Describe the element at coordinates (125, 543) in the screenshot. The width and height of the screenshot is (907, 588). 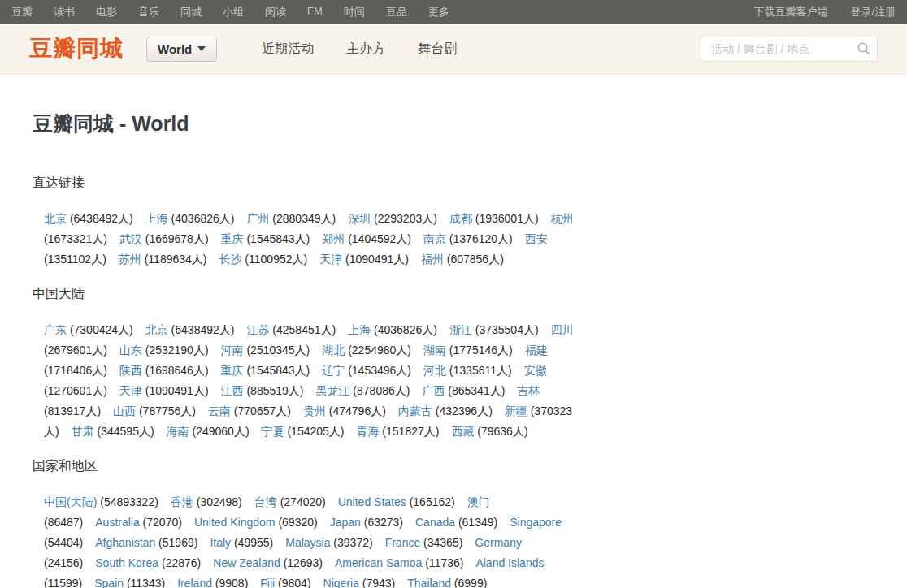
I see `place-link: Afghanistan` at that location.